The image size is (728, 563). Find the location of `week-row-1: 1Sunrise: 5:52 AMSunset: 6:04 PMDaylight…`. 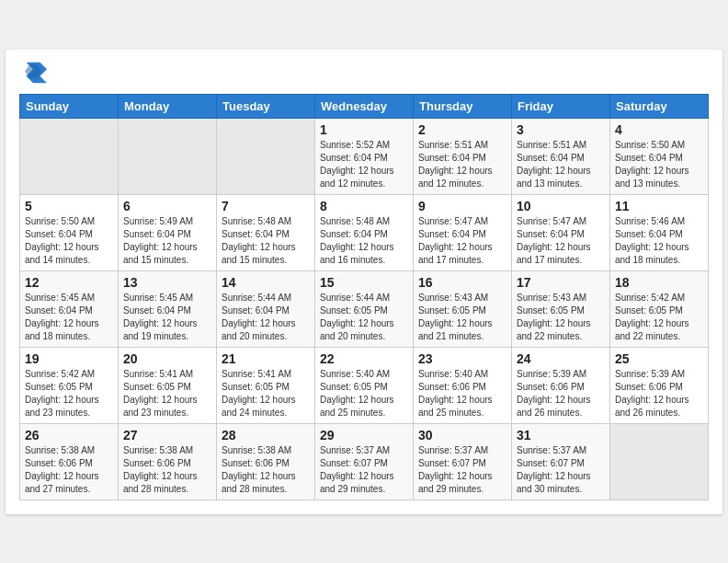

week-row-1: 1Sunrise: 5:52 AMSunset: 6:04 PMDaylight… is located at coordinates (364, 156).